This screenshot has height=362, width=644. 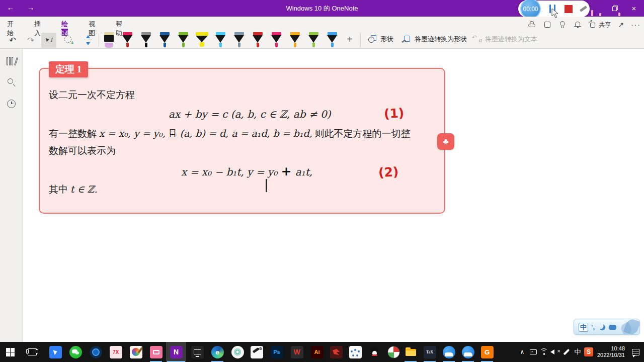 What do you see at coordinates (533, 352) in the screenshot?
I see `tray-cast-icon` at bounding box center [533, 352].